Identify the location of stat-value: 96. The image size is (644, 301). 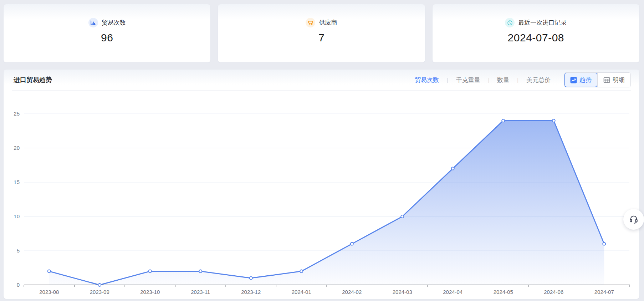
(107, 38).